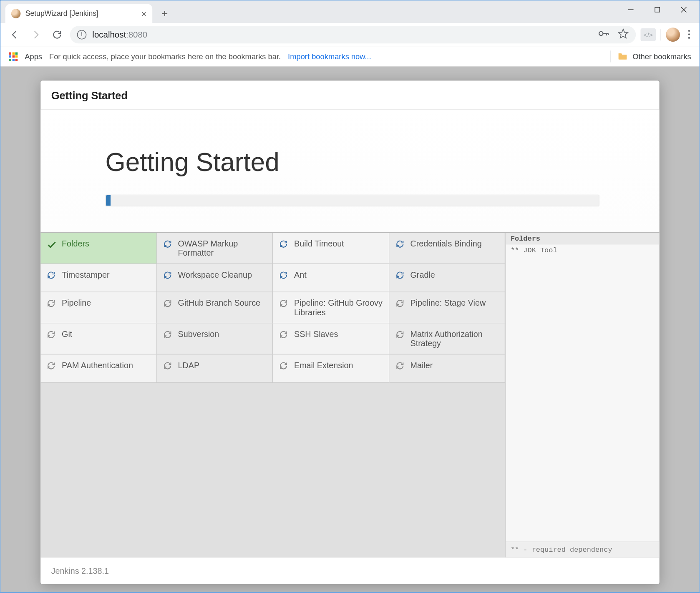  I want to click on jenkins-favicon, so click(16, 13).